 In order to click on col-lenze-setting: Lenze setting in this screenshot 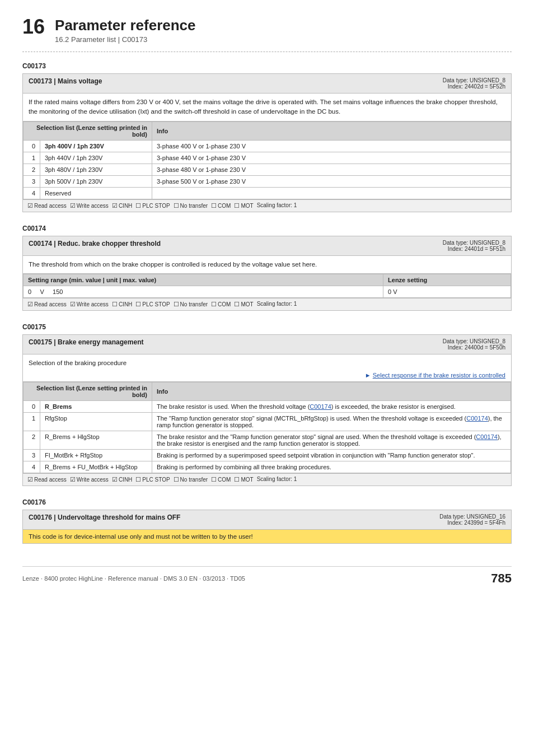, I will do `click(447, 280)`.